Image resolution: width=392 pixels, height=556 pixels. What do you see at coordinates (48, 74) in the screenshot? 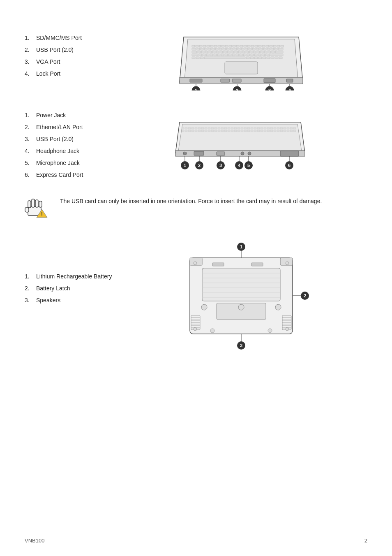
I see `item-label: Lock Port` at bounding box center [48, 74].